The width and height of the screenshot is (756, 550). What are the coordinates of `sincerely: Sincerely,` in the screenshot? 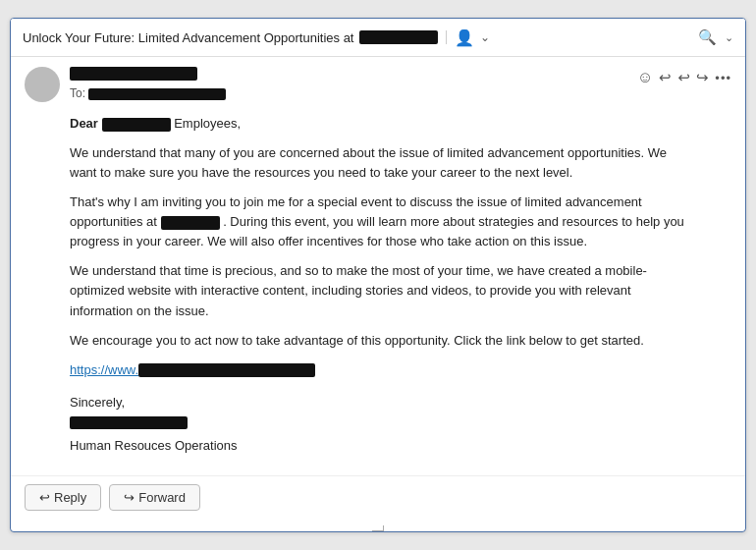 It's located at (378, 403).